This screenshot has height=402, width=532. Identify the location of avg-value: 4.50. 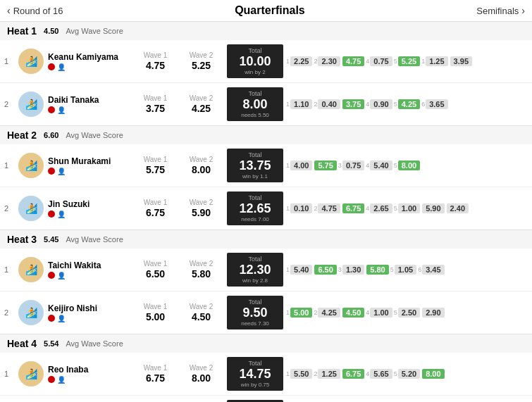
(51, 31).